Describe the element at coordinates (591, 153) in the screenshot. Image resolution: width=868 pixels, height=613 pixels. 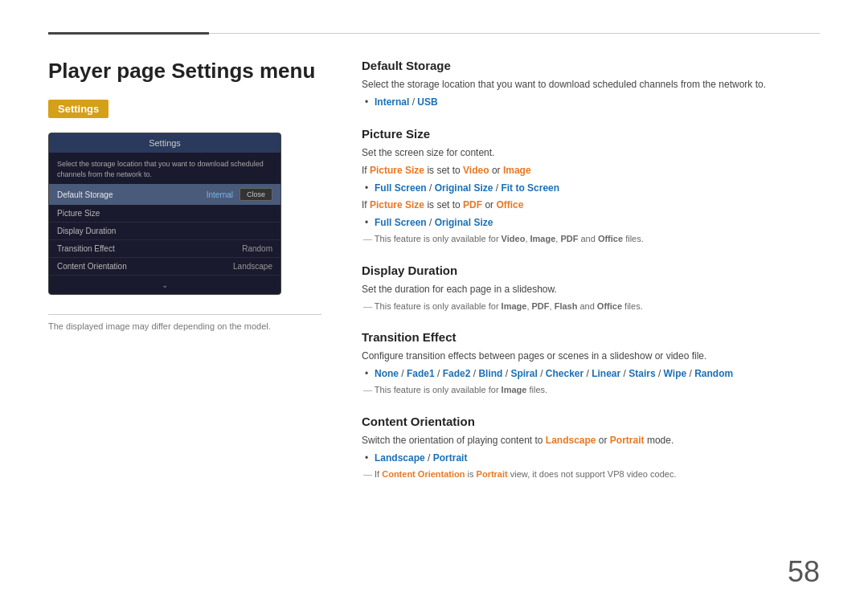
I see `section-desc-picture-size: Set the screen size for content.` at that location.